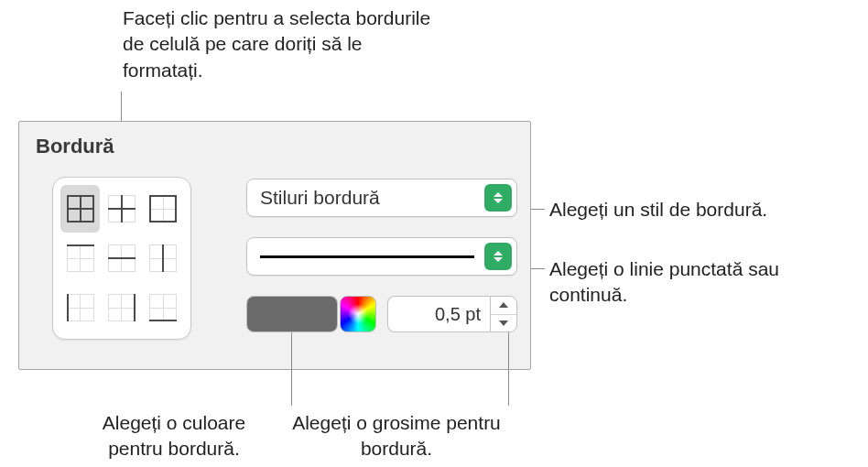 This screenshot has width=868, height=467. I want to click on border-color-well, so click(292, 314).